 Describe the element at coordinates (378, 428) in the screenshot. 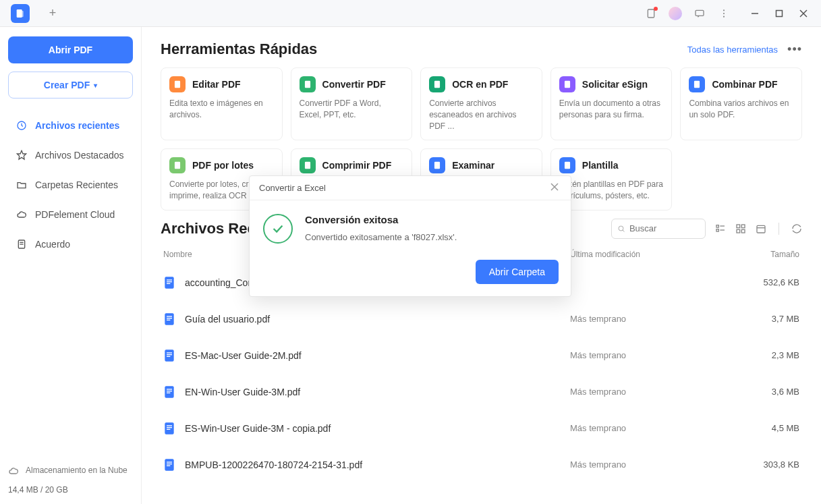

I see `file-name: ES-Win-User Guide-3M - copia.pdf` at that location.